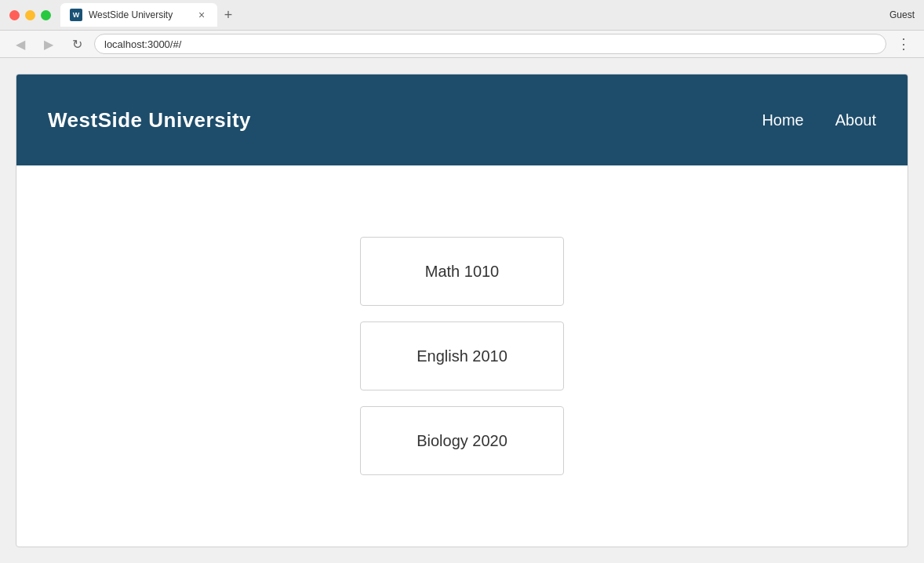 The width and height of the screenshot is (924, 563). I want to click on reload-button: ↻, so click(77, 44).